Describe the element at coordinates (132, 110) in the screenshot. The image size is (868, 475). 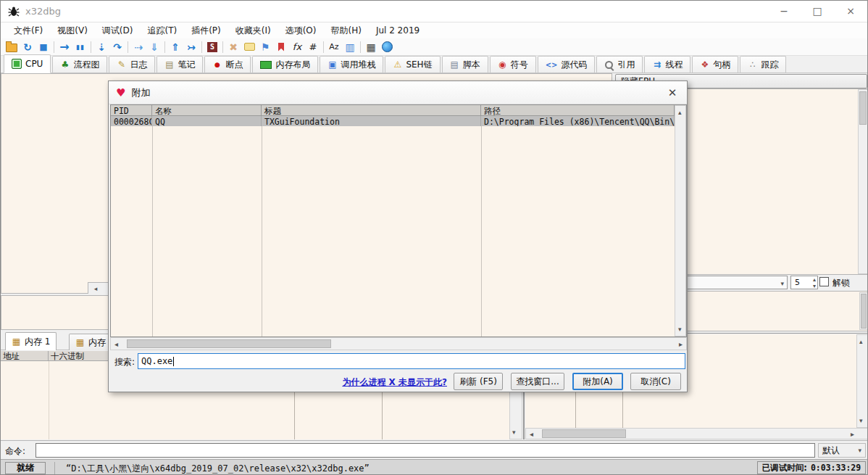
I see `col-header-pid: PID` at that location.